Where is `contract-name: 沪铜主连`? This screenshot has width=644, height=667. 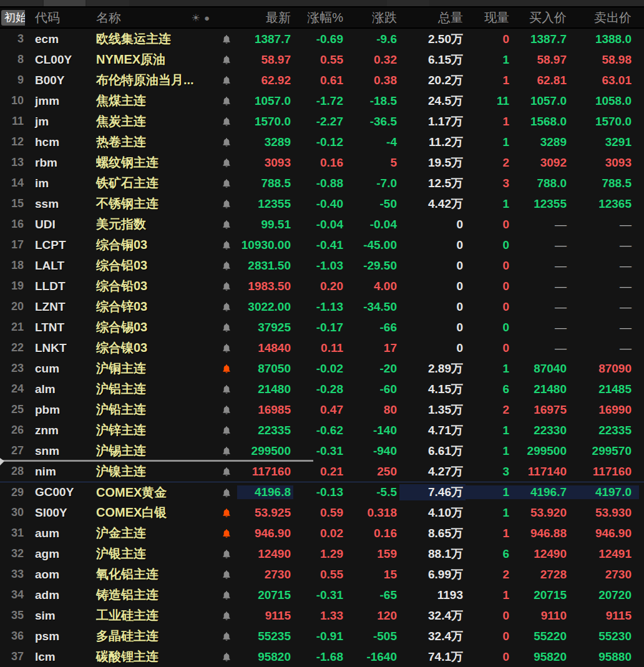
contract-name: 沪铜主连 is located at coordinates (150, 368).